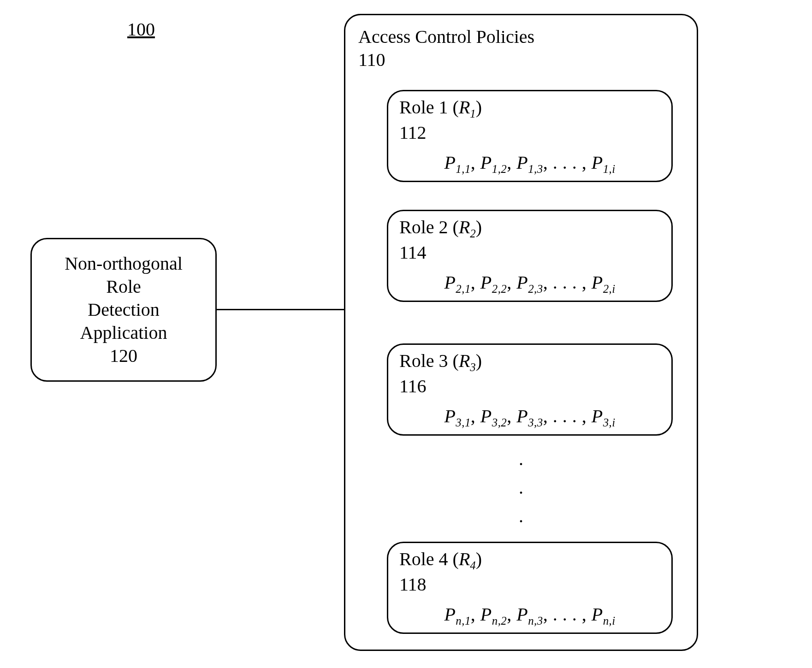 The image size is (812, 668). I want to click on policies-title: Access Control Policies 110, so click(521, 48).